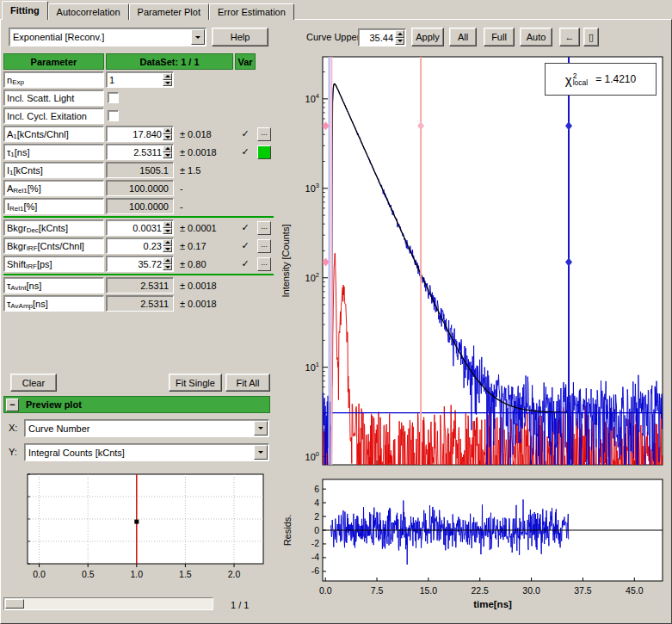 The image size is (672, 624). I want to click on header-dataset: DataSet: 1 / 1, so click(170, 62).